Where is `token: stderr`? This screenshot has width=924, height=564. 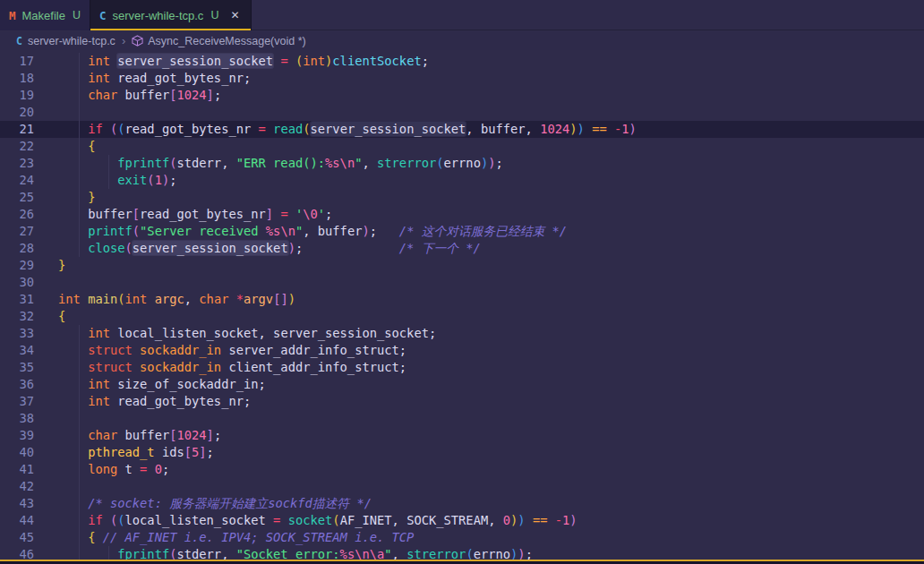
token: stderr is located at coordinates (199, 163).